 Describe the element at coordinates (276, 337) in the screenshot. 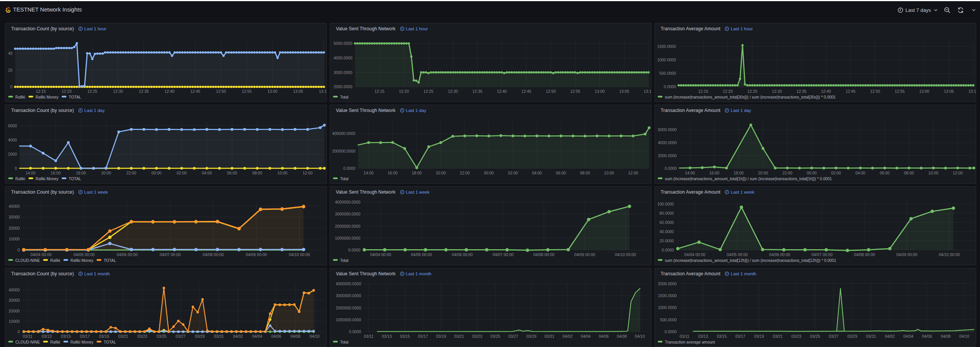

I see `svg-text: 04/06` at that location.